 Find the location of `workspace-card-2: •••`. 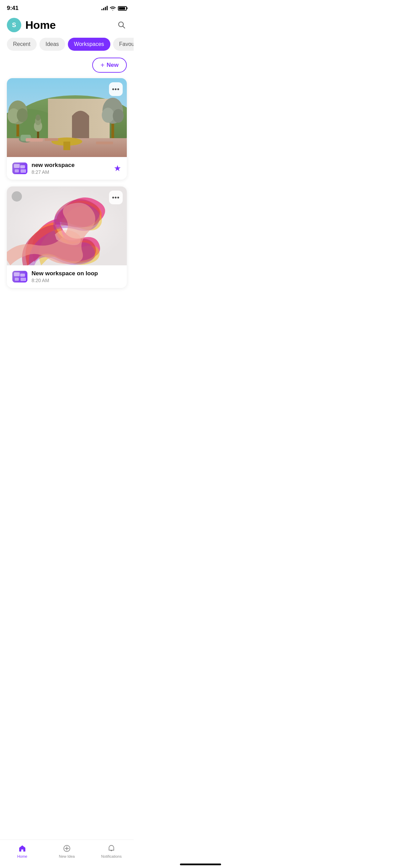

workspace-card-2: ••• is located at coordinates (67, 237).